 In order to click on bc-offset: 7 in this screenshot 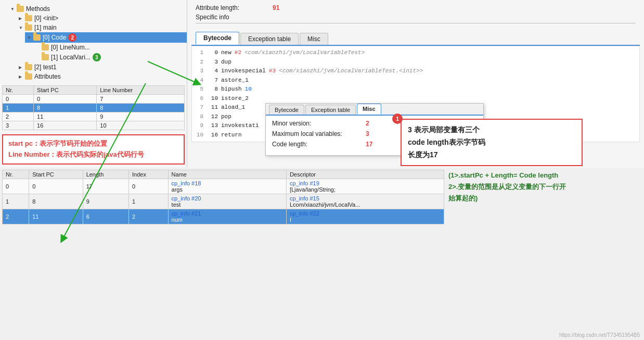, I will do `click(212, 80)`.